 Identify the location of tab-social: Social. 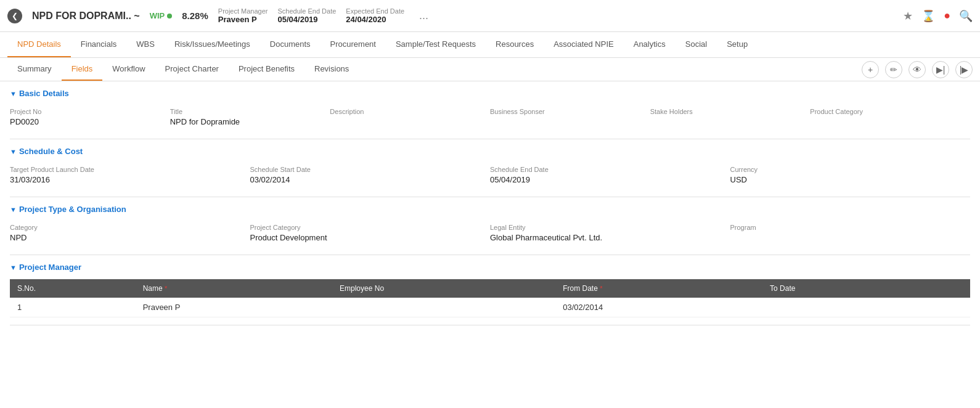
(696, 44).